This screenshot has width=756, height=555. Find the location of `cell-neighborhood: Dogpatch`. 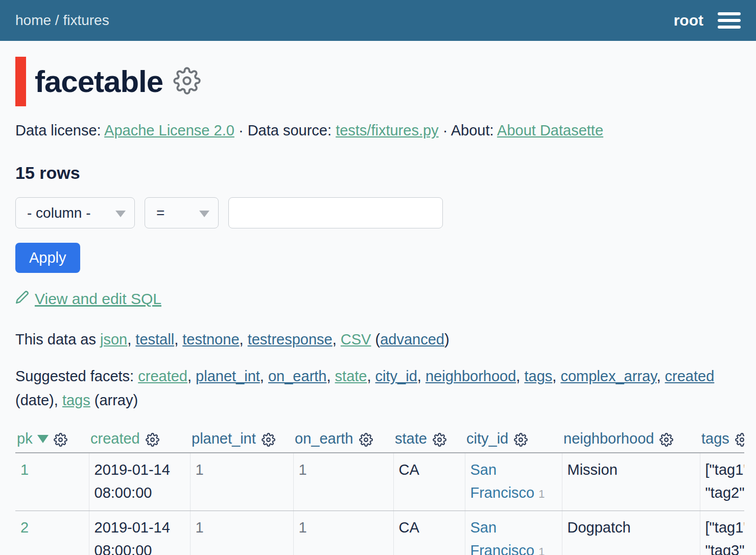

cell-neighborhood: Dogpatch is located at coordinates (631, 533).